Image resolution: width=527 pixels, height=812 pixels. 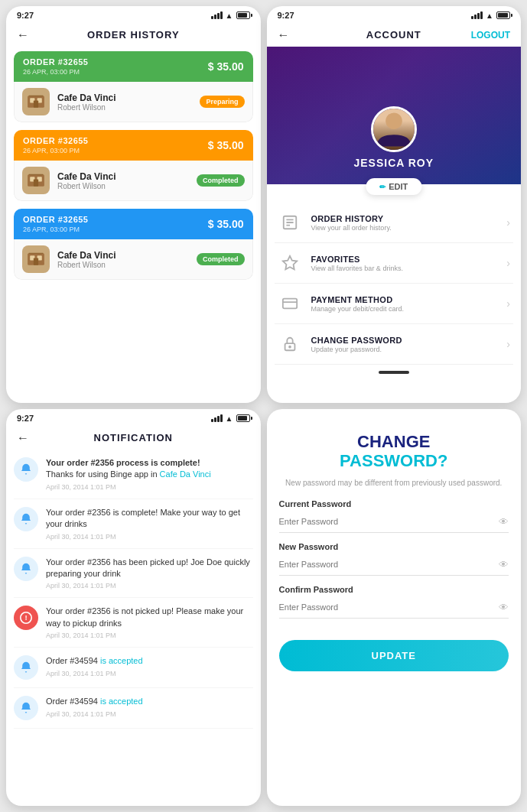 What do you see at coordinates (290, 304) in the screenshot?
I see `payment-icon` at bounding box center [290, 304].